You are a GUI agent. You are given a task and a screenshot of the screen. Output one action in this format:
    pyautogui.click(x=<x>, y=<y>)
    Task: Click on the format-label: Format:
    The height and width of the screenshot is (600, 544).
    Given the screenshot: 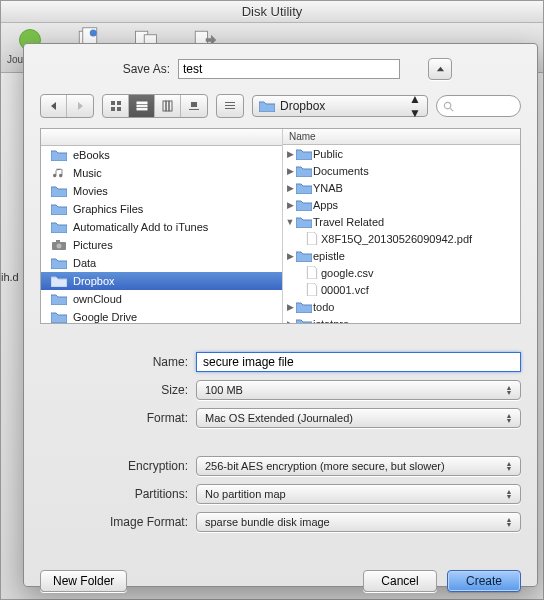 What is the action you would take?
    pyautogui.click(x=114, y=418)
    